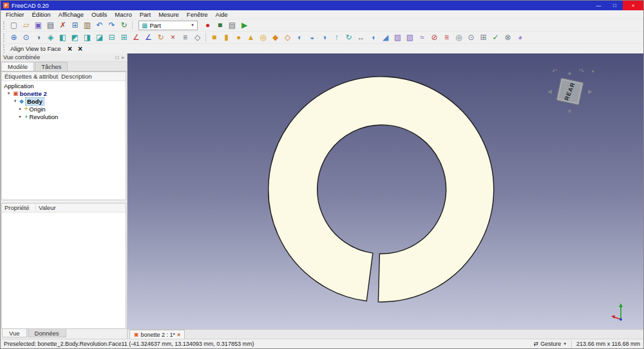  I want to click on maximize-button: □, so click(614, 5).